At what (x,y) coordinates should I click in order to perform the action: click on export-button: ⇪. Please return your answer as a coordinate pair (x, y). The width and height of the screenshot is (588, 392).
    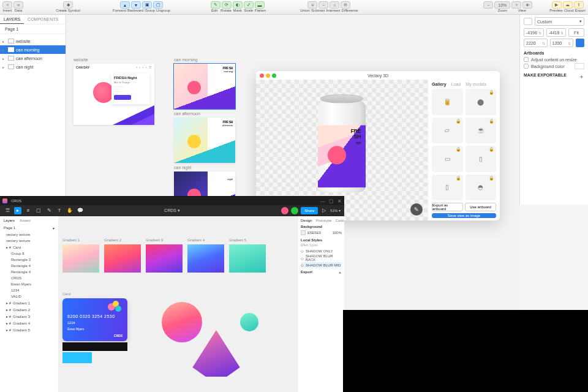
    Looking at the image, I should click on (579, 5).